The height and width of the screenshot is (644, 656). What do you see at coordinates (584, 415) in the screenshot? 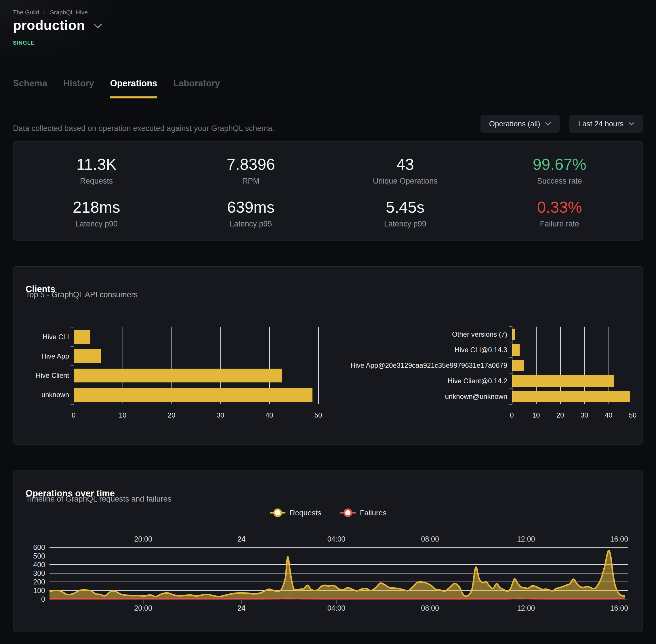
I see `x-tick-label: 30` at bounding box center [584, 415].